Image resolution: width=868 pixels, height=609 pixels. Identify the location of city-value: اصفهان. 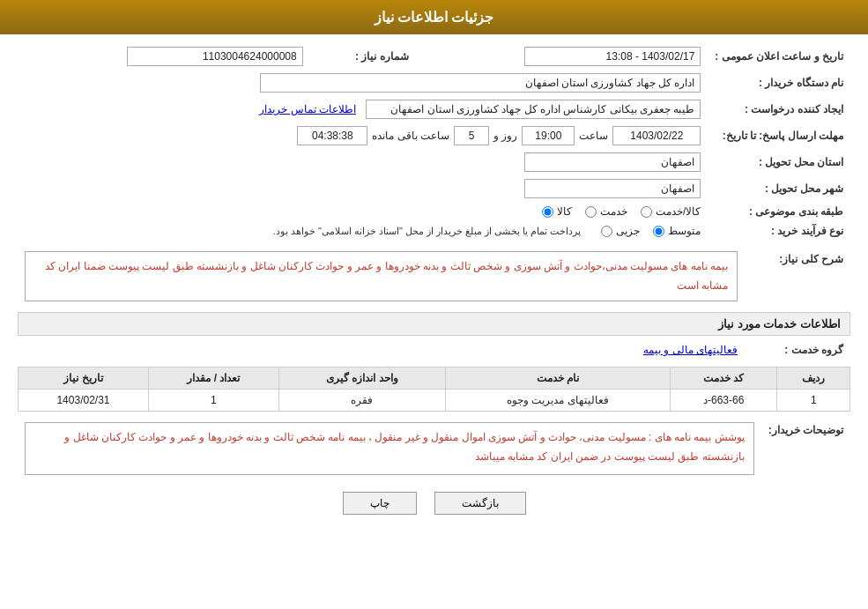
(612, 189).